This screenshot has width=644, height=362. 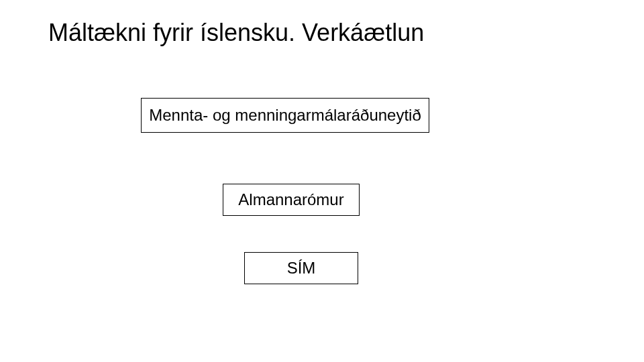 I want to click on box-label: SÍM, so click(x=302, y=268).